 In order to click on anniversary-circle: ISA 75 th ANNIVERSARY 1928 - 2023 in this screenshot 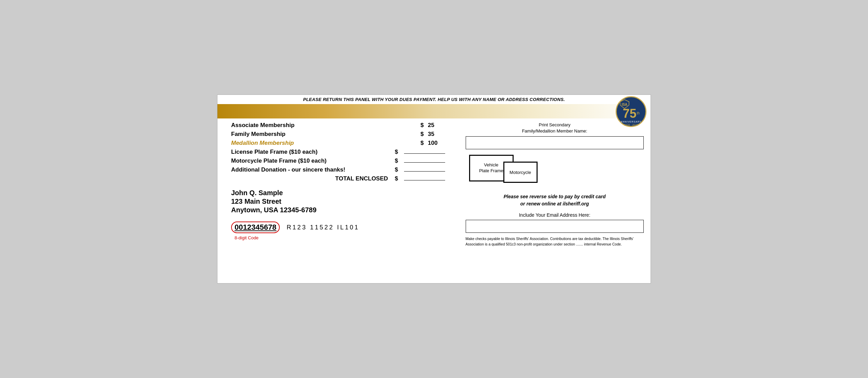, I will do `click(631, 112)`.